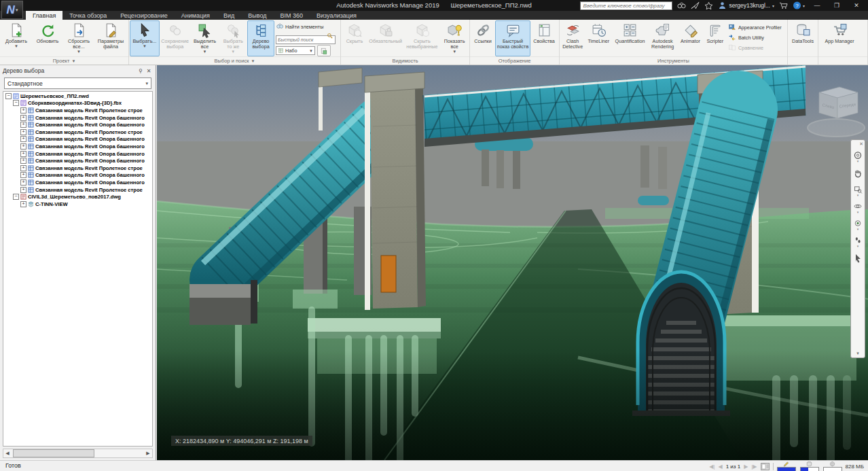  Describe the element at coordinates (111, 38) in the screenshot. I see `project-button-3: Параметры файла` at that location.